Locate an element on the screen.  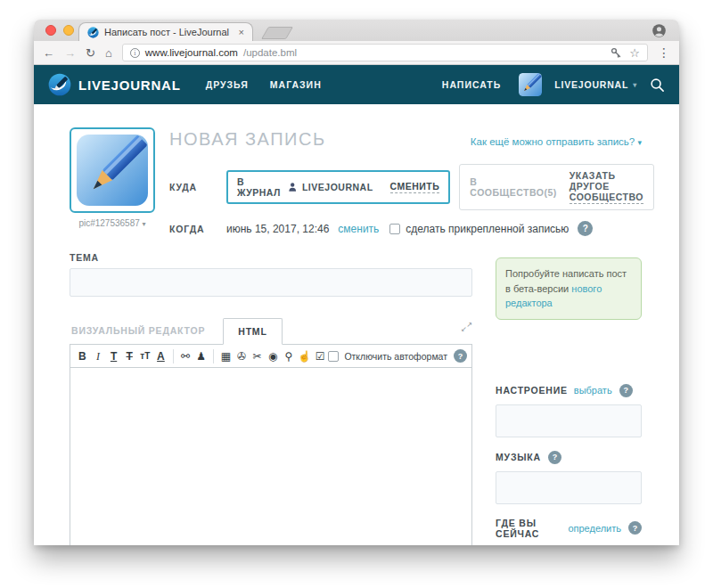
browser-menu-icon: ⋮ is located at coordinates (664, 53).